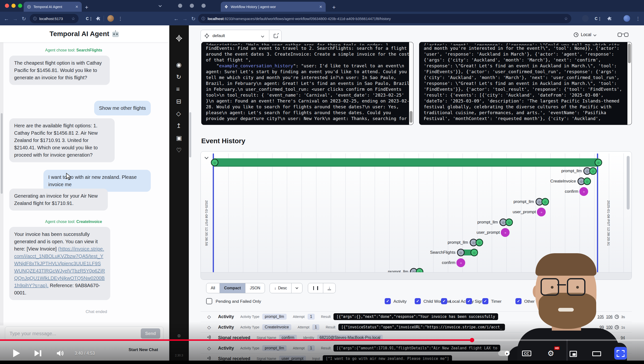 The height and width of the screenshot is (364, 644). I want to click on workflow-execution-bar, so click(406, 162).